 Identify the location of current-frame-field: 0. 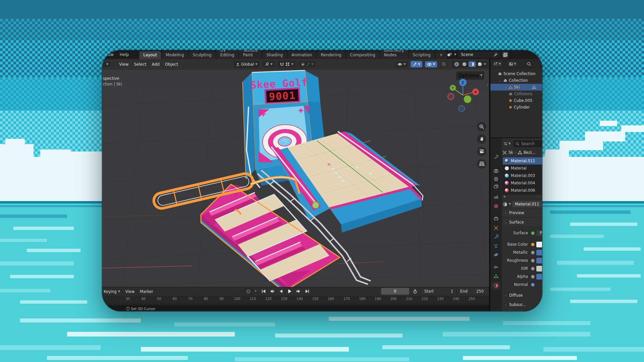
(395, 291).